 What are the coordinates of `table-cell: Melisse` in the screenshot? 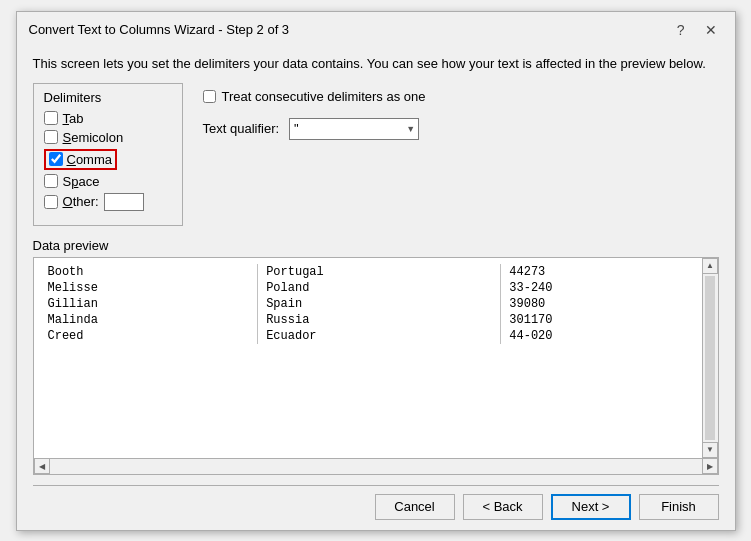 It's located at (149, 288).